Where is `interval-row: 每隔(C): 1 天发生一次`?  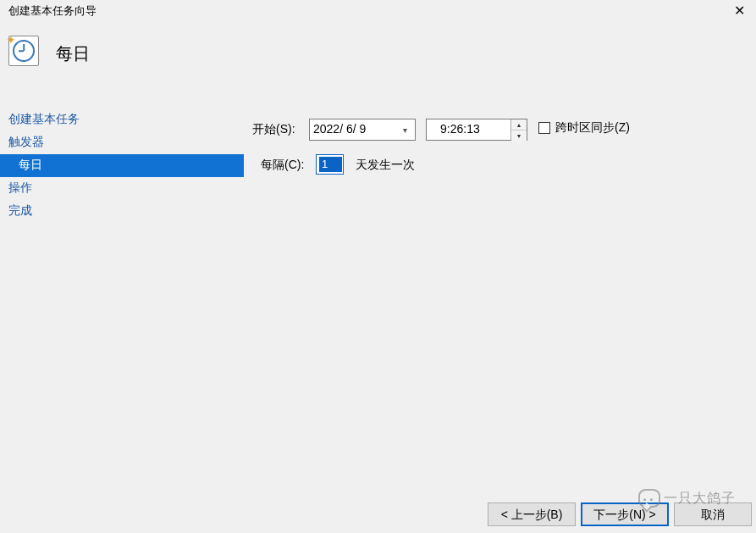
interval-row: 每隔(C): 1 天发生一次 is located at coordinates (505, 162).